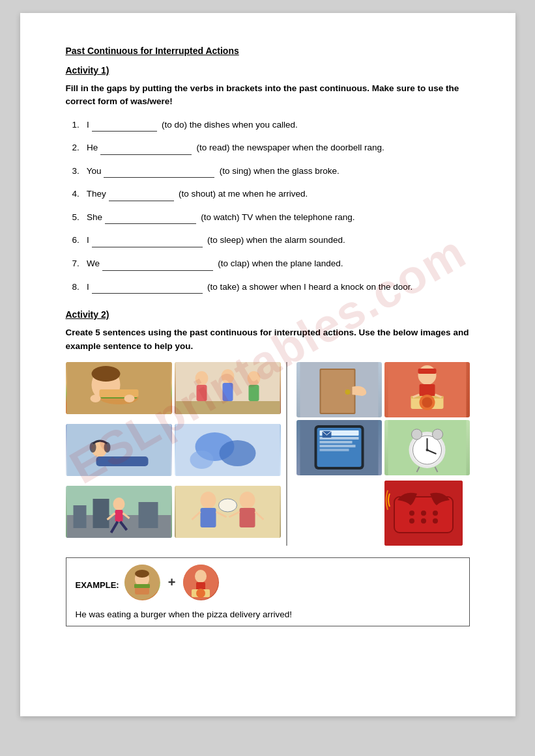 The height and width of the screenshot is (756, 535). What do you see at coordinates (76, 171) in the screenshot?
I see `ex3-number: 3.` at bounding box center [76, 171].